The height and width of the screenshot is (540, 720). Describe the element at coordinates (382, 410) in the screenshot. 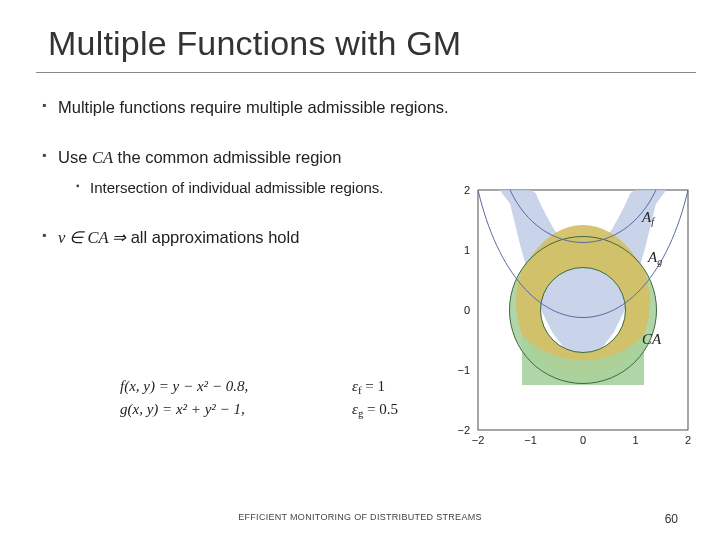

I see `eps-g: εg = 0.5` at that location.